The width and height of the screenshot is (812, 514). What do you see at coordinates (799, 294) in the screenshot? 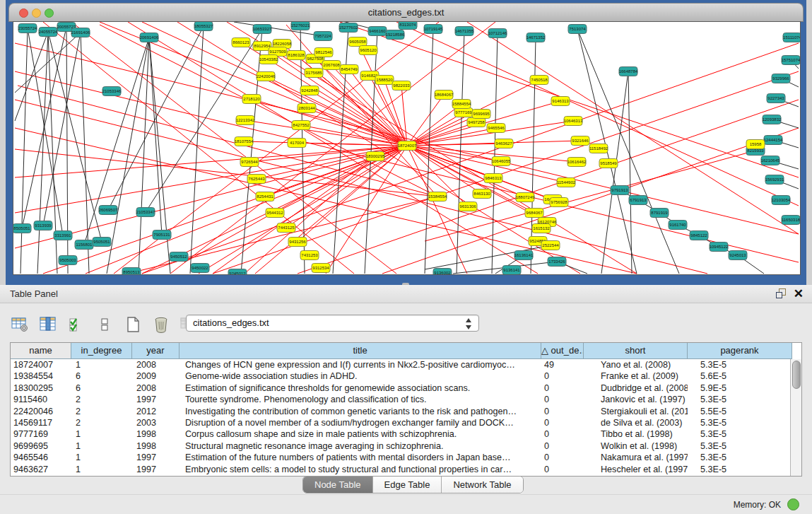
I see `close-panel-icon: ✕` at bounding box center [799, 294].